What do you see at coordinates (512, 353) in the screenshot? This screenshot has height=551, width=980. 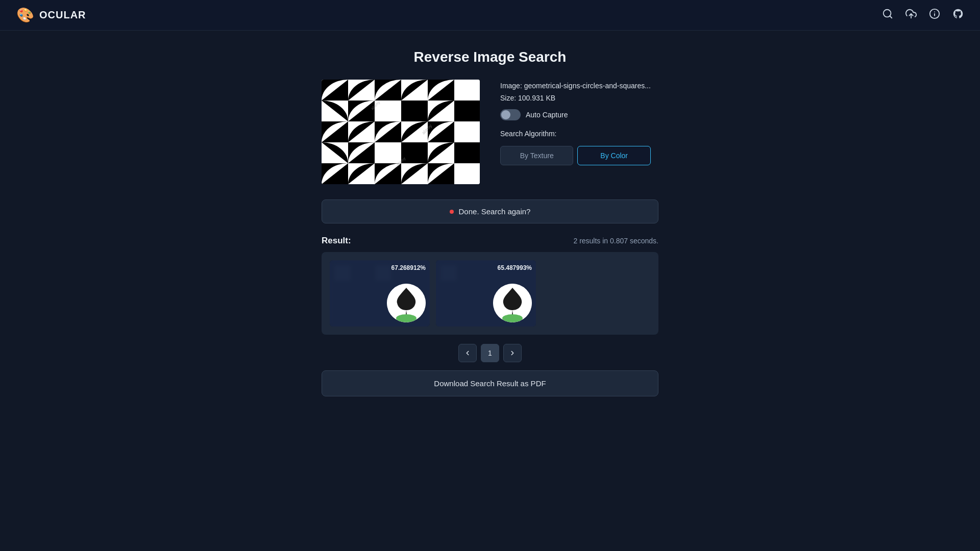 I see `next-page-button` at bounding box center [512, 353].